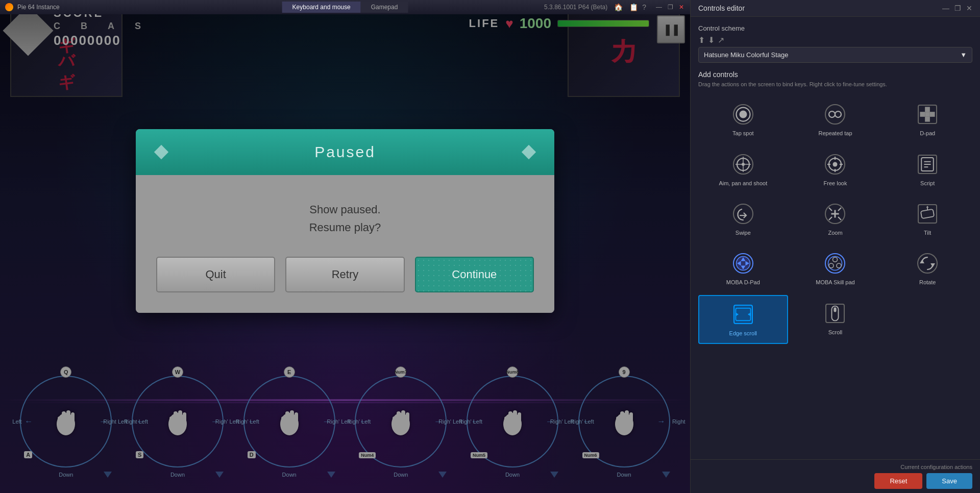 Image resolution: width=980 pixels, height=493 pixels. What do you see at coordinates (835, 114) in the screenshot?
I see `repeated-tap-circle` at bounding box center [835, 114].